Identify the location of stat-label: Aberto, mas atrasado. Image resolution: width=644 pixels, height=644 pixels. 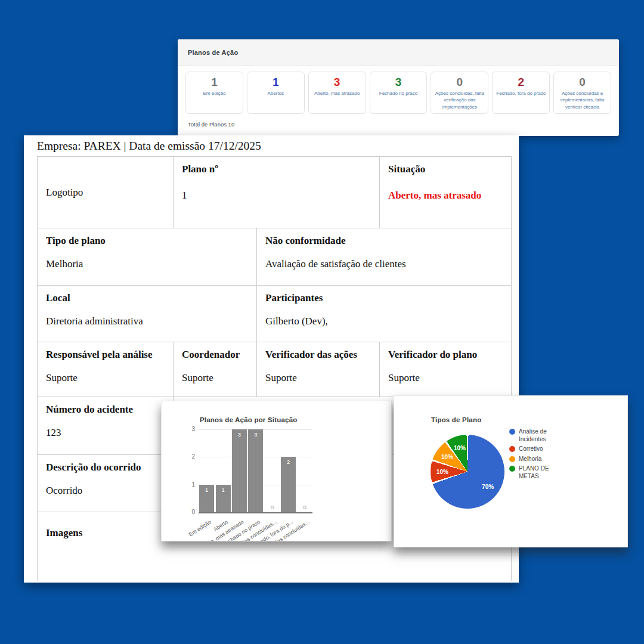
(338, 94).